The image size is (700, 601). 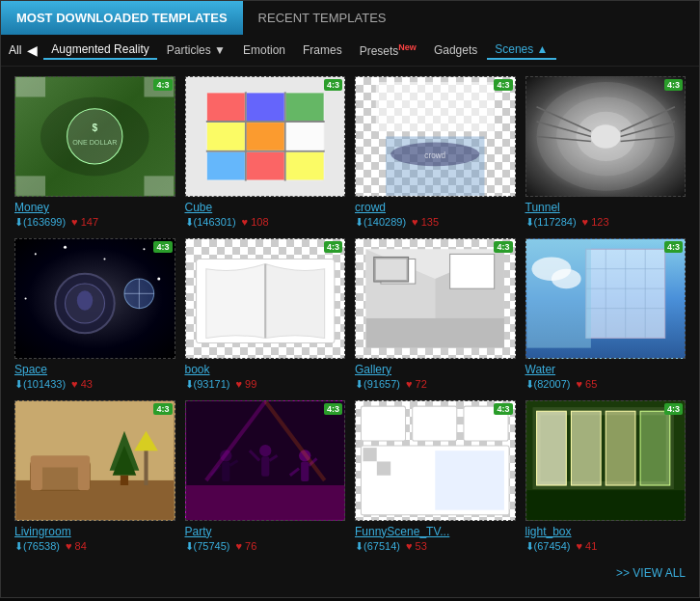 I want to click on stat-heart-gallery: ♥ 72, so click(x=417, y=384).